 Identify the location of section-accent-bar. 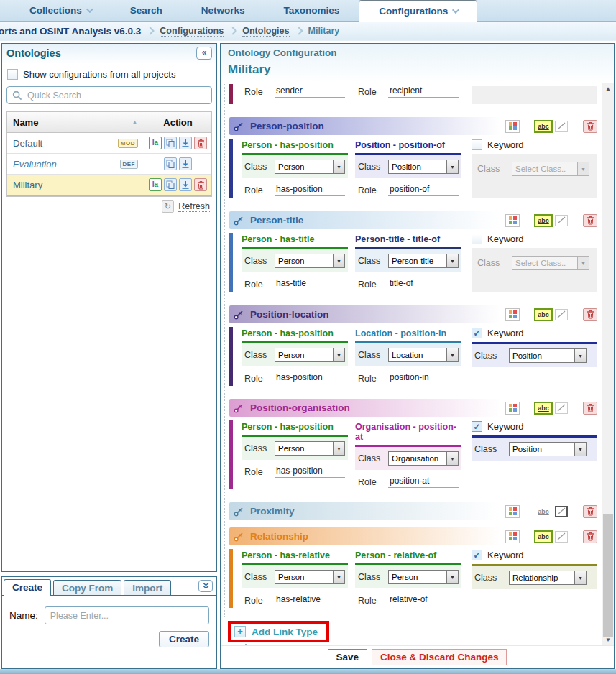
(231, 263).